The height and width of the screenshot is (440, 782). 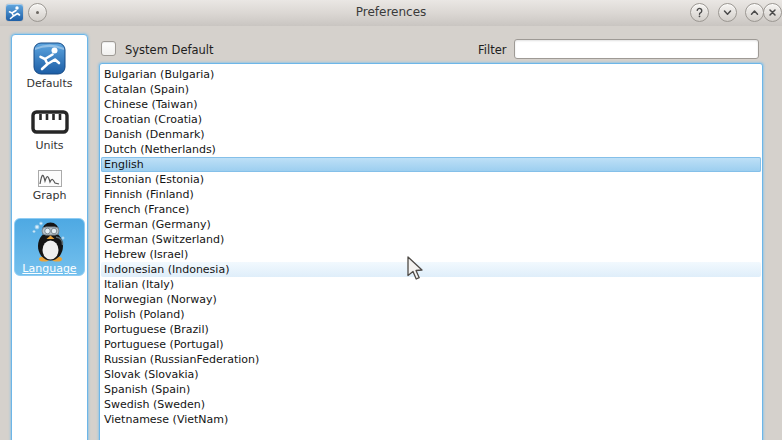 What do you see at coordinates (170, 50) in the screenshot?
I see `system-default-label: System Default` at bounding box center [170, 50].